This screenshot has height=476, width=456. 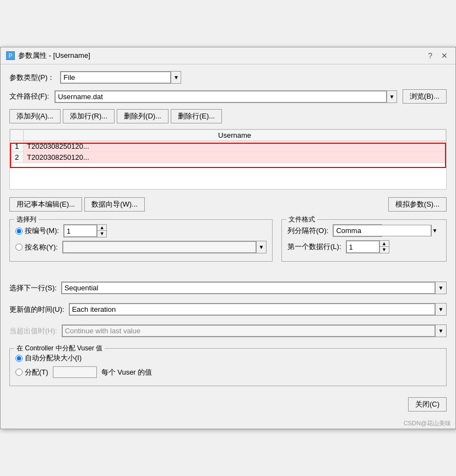 I want to click on app-icon: P, so click(x=10, y=56).